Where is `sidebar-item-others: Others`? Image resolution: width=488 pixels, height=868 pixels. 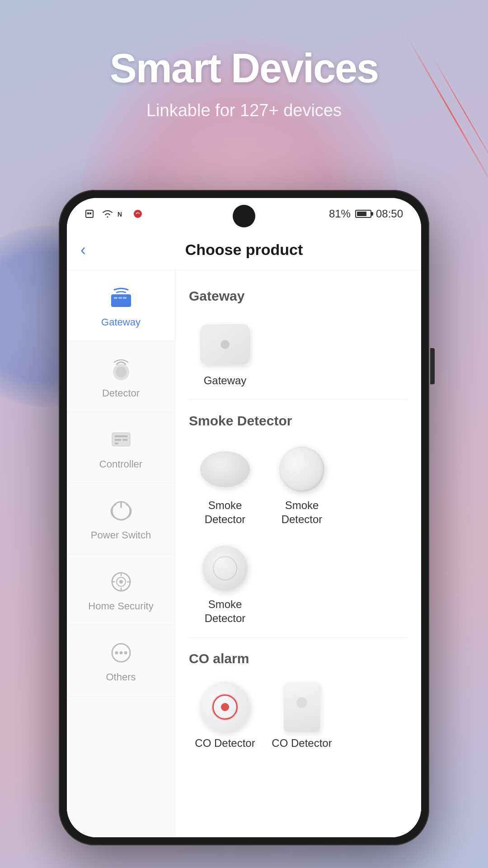 sidebar-item-others: Others is located at coordinates (121, 661).